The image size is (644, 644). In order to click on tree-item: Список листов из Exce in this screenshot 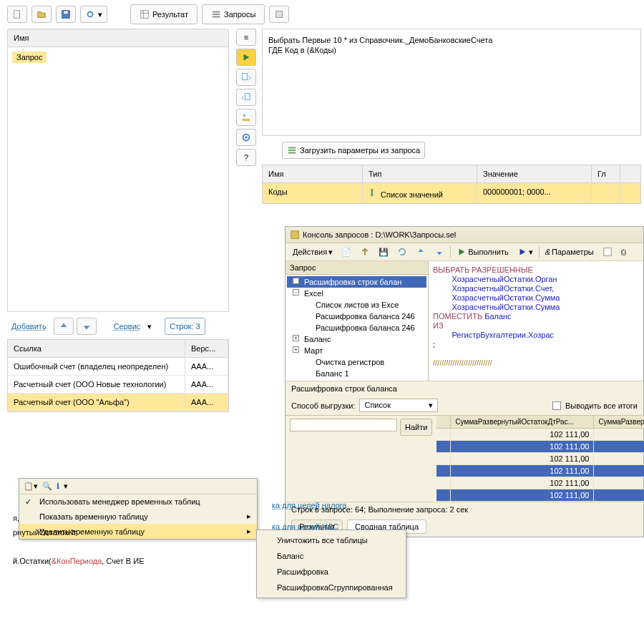, I will do `click(356, 305)`.